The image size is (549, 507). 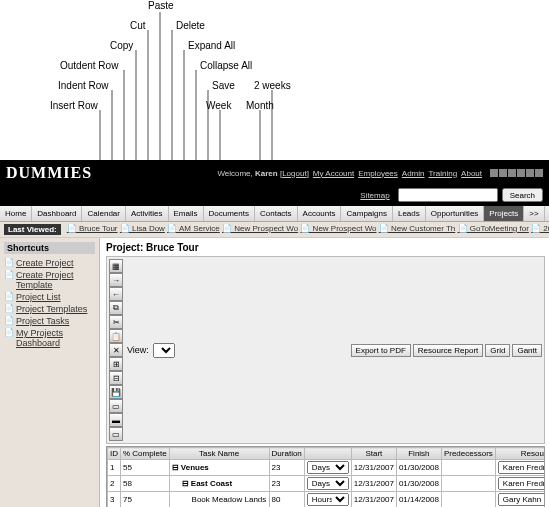 What do you see at coordinates (374, 454) in the screenshot?
I see `col-header: Start` at bounding box center [374, 454].